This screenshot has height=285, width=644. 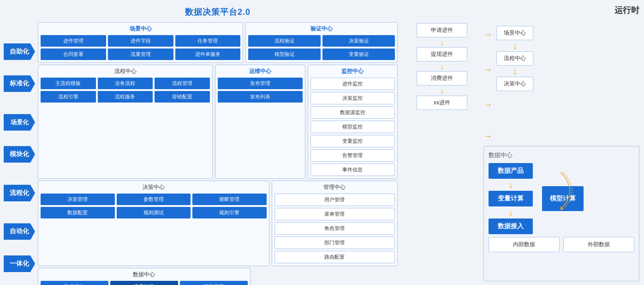 I want to click on runtime-title: 运行时, so click(x=561, y=10).